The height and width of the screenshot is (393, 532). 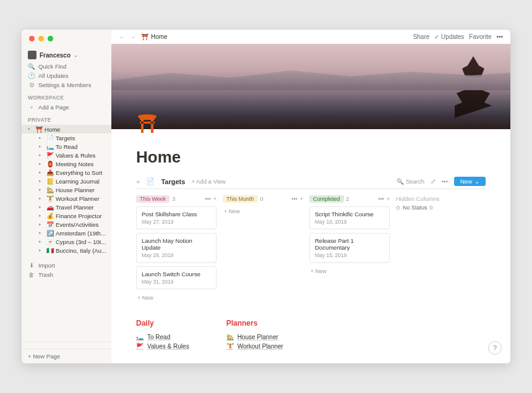 I want to click on sidebar-item-home: ▾ ⛩️ Home, so click(x=67, y=129).